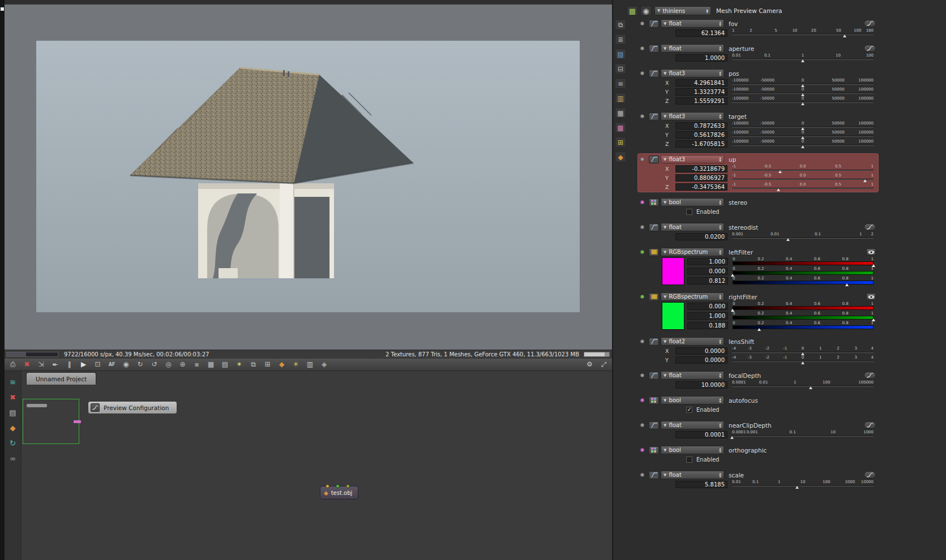 The height and width of the screenshot is (560, 946). Describe the element at coordinates (620, 84) in the screenshot. I see `list-icon: ≡` at that location.